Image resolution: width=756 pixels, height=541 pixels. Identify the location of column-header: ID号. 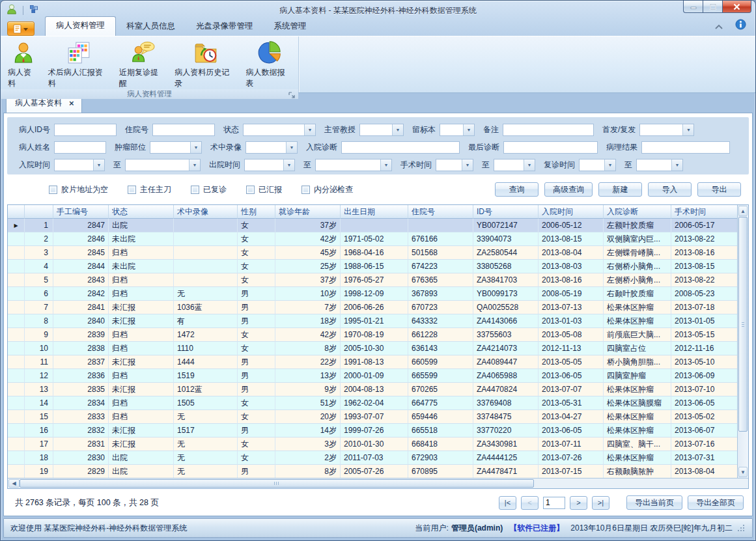
(506, 212).